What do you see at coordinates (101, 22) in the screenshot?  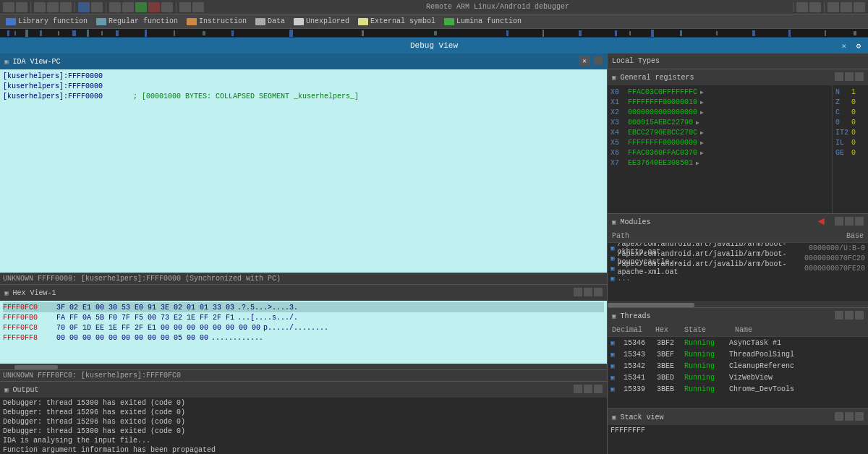 I see `legend-color-regular` at bounding box center [101, 22].